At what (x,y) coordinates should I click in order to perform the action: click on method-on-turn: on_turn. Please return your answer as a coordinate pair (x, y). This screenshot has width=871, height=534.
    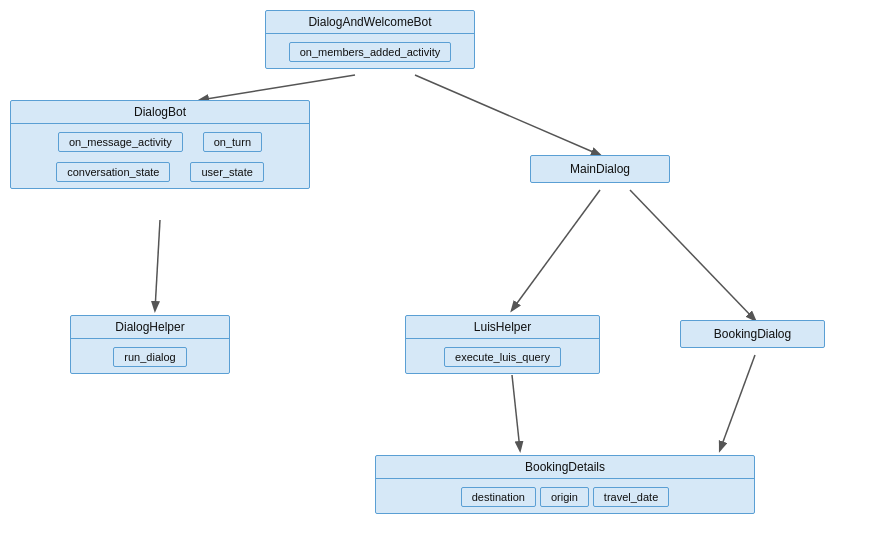
    Looking at the image, I should click on (232, 142).